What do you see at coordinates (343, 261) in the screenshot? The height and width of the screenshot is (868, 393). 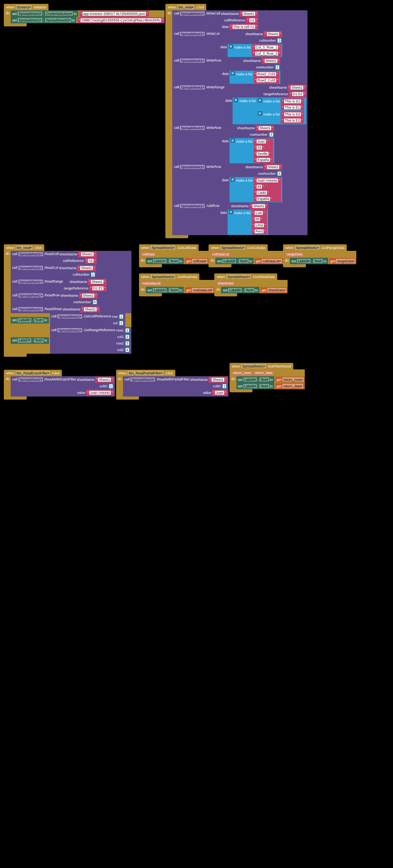 I see `get-variable: getrangeData` at bounding box center [343, 261].